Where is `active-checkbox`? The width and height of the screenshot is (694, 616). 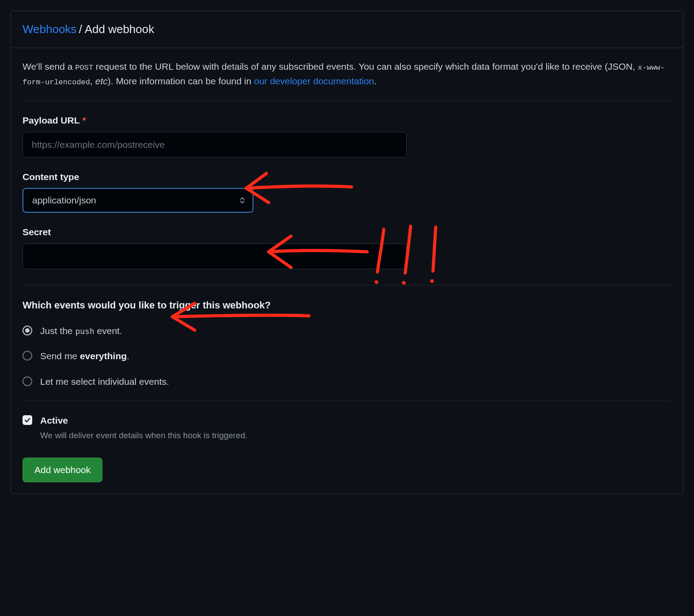
active-checkbox is located at coordinates (27, 420).